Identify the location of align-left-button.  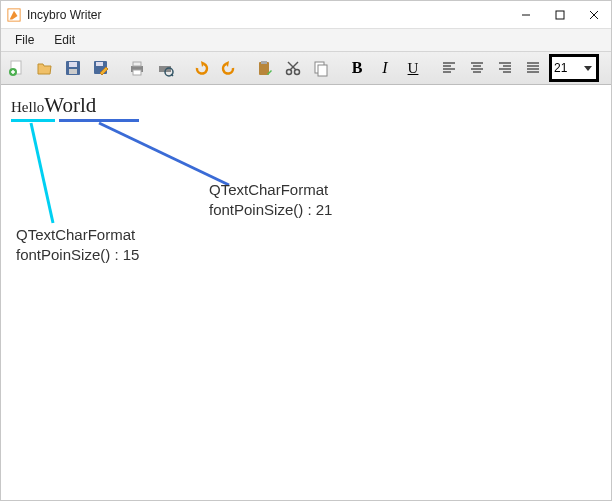
(449, 68).